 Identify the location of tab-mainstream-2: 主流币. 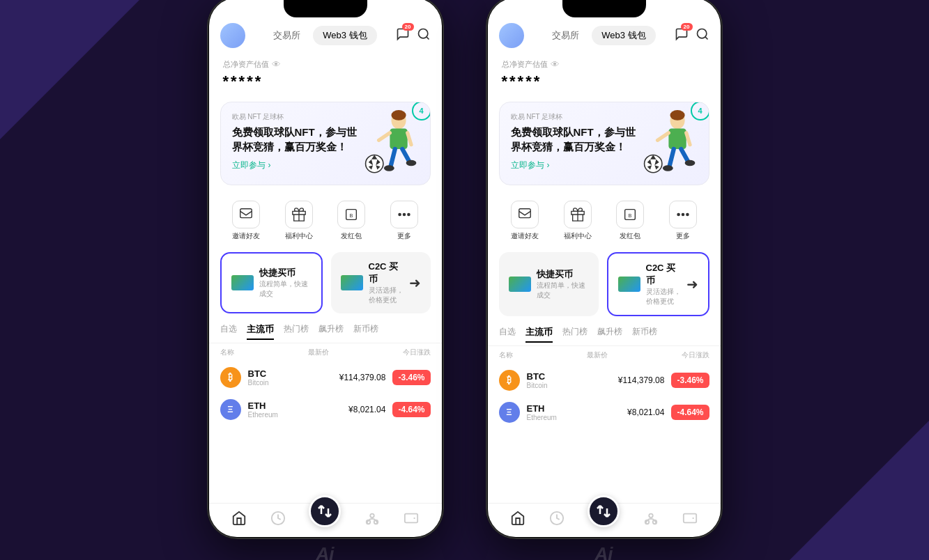
(539, 333).